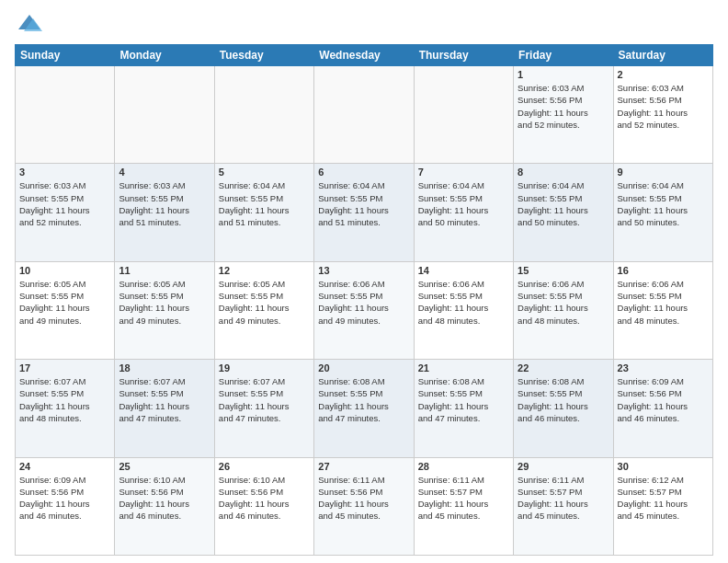 The height and width of the screenshot is (563, 728). I want to click on day-cell: 10Sunrise: 6:05 AMSunset: 5:55 PMDayligh…, so click(65, 310).